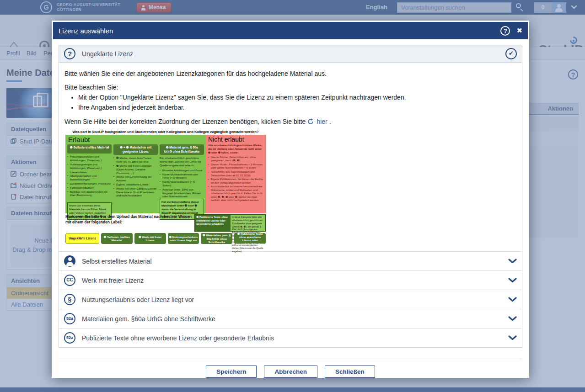 This screenshot has height=392, width=585. Describe the element at coordinates (505, 31) in the screenshot. I see `dialog-help-icon: ?` at that location.